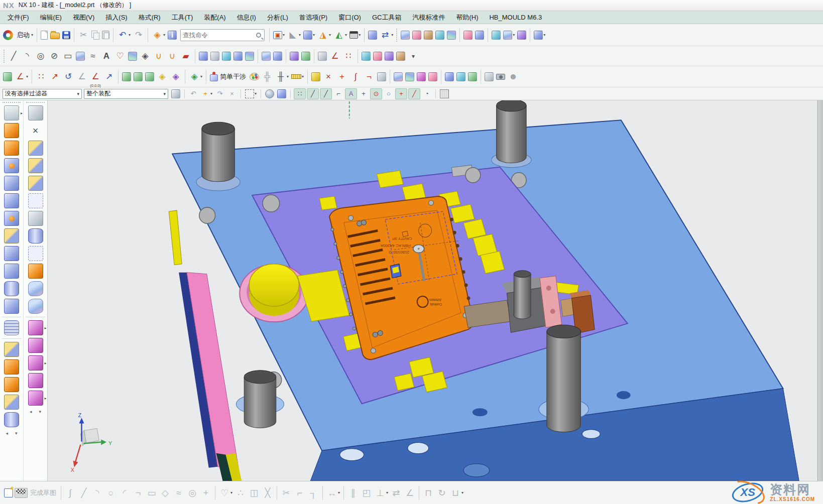  What do you see at coordinates (428, 493) in the screenshot?
I see `alternate-solution-icon: ⊓` at bounding box center [428, 493].